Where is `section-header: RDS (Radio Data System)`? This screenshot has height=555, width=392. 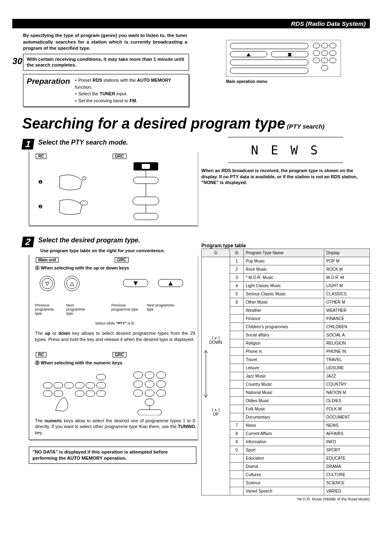
section-header: RDS (Radio Data System) is located at coordinates (191, 24).